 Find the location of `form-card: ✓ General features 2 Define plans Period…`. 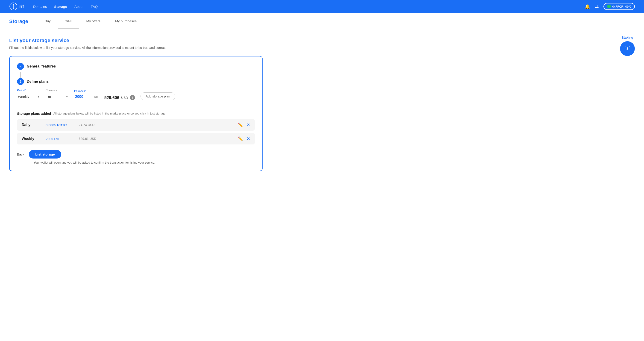

form-card: ✓ General features 2 Define plans Period… is located at coordinates (136, 114).